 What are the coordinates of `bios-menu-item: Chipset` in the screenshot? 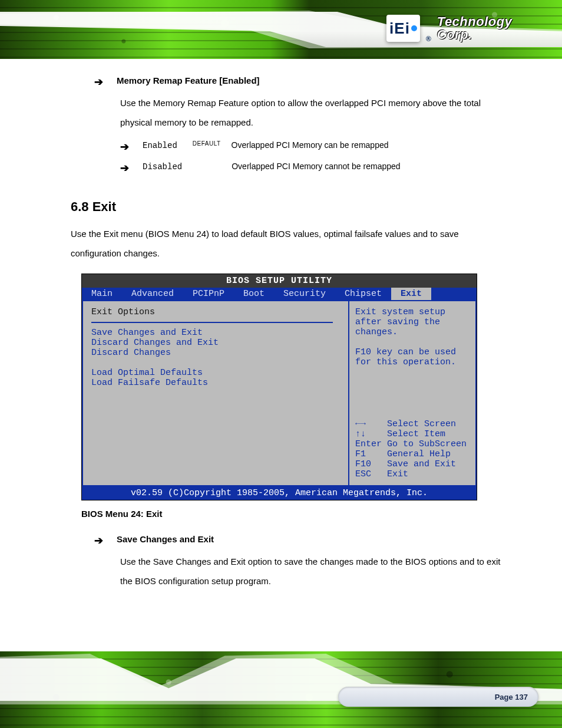 It's located at (363, 294).